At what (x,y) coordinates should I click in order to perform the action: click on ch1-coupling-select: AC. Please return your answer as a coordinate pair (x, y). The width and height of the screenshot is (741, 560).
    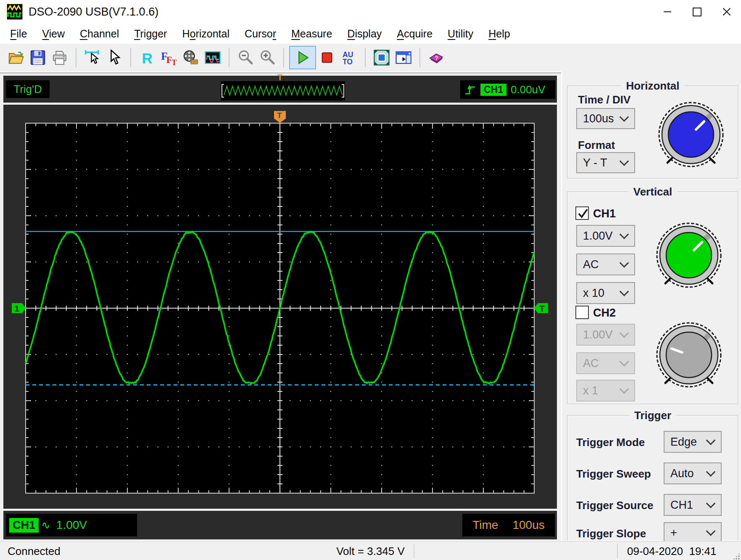
    Looking at the image, I should click on (606, 264).